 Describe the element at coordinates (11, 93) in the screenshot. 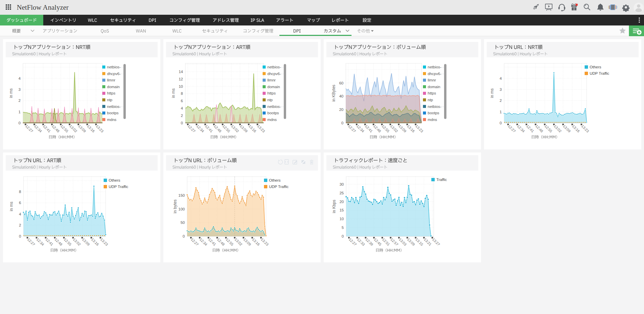

I see `svg-text: in ms` at that location.